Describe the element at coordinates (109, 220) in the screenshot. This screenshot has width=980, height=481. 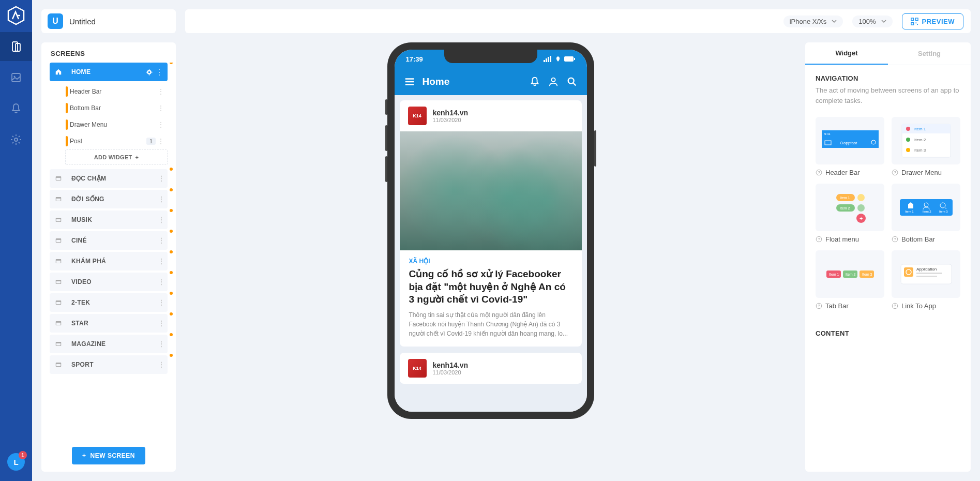
I see `screen-item: MUSIK⋮` at that location.